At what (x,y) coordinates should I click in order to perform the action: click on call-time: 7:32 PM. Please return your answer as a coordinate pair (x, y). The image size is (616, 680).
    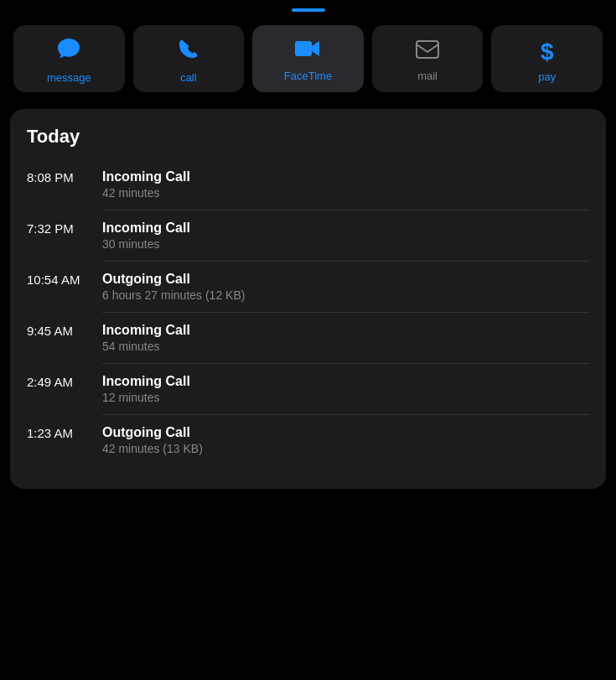
    Looking at the image, I should click on (65, 228).